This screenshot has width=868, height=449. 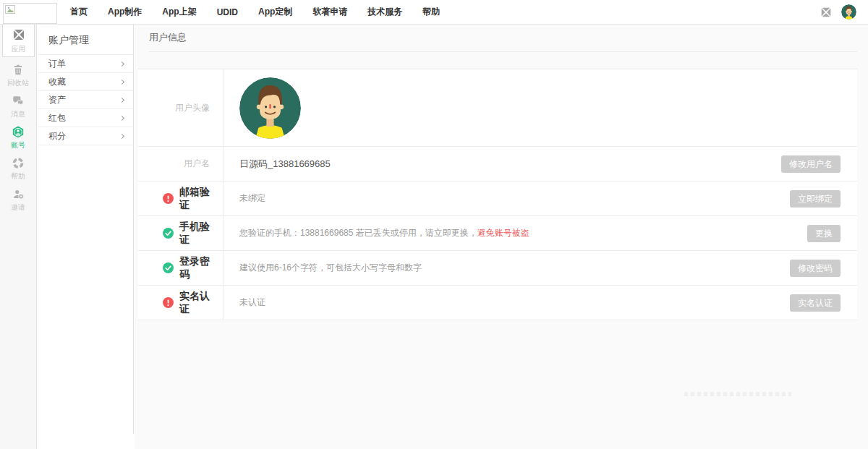 What do you see at coordinates (57, 64) in the screenshot?
I see `sidebar-item-label: 订单` at bounding box center [57, 64].